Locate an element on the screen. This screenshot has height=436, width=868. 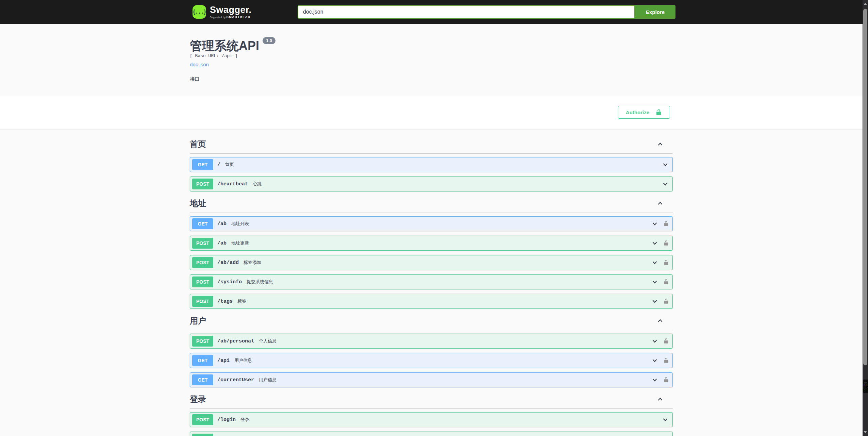
scheme-container: Authorize is located at coordinates (431, 112).